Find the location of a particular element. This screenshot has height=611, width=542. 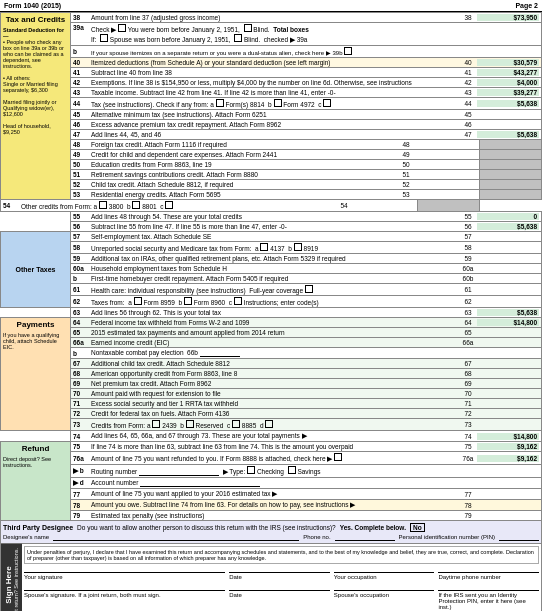

your-signature-label: Your signature is located at coordinates (43, 577).